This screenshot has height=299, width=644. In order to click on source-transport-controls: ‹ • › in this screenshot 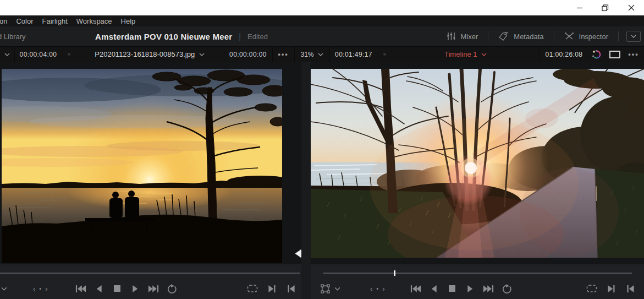, I will do `click(151, 290)`.